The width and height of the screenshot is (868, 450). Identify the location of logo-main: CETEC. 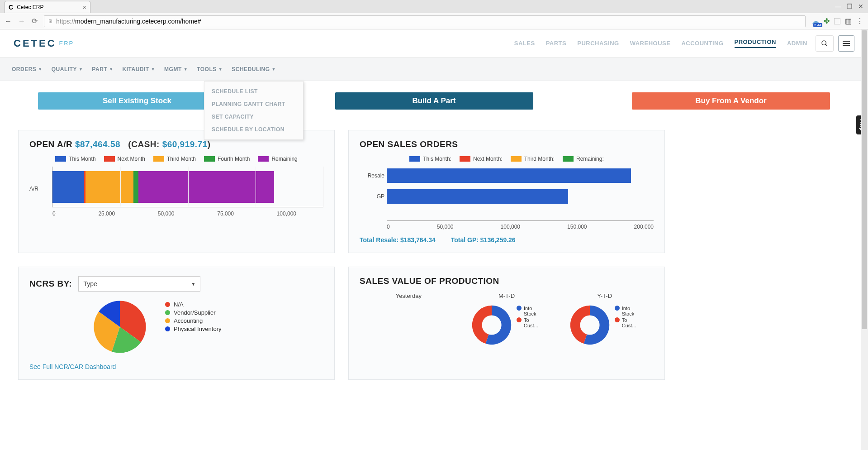
(35, 43).